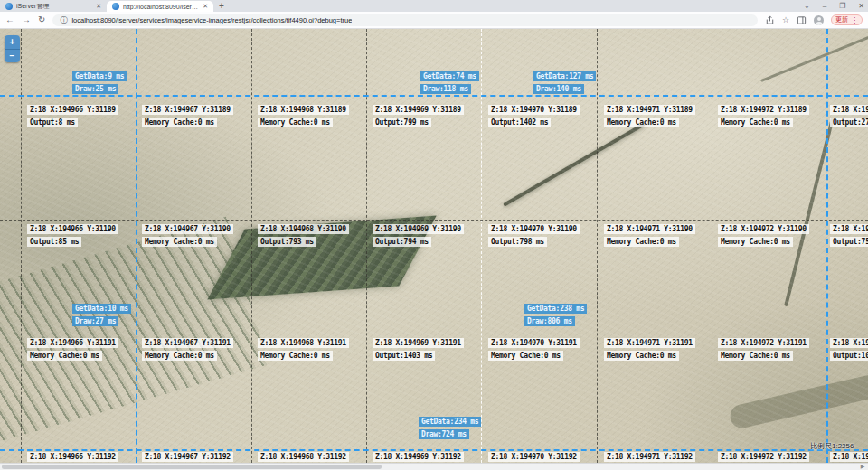 The width and height of the screenshot is (868, 470). I want to click on tile-debug-text: Output:10, so click(849, 356).